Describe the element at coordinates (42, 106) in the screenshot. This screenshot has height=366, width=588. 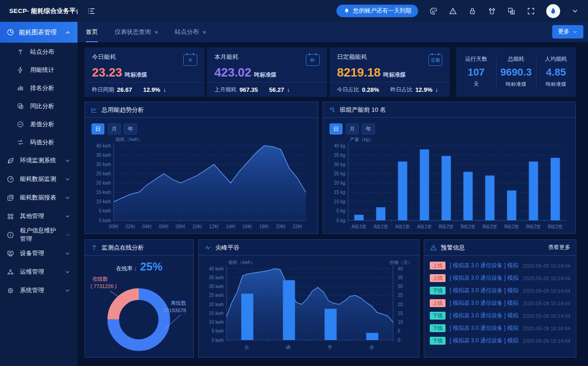
I see `sidebar-item-label: 同比分析` at that location.